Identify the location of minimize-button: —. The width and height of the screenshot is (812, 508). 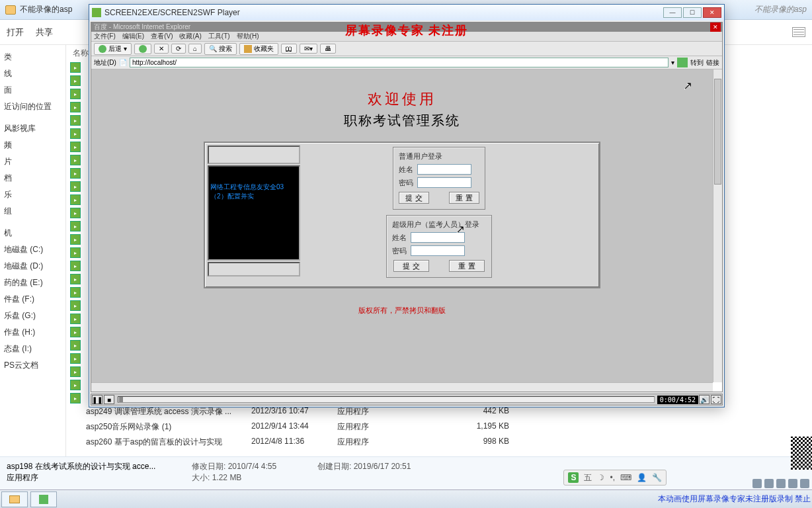
(672, 13).